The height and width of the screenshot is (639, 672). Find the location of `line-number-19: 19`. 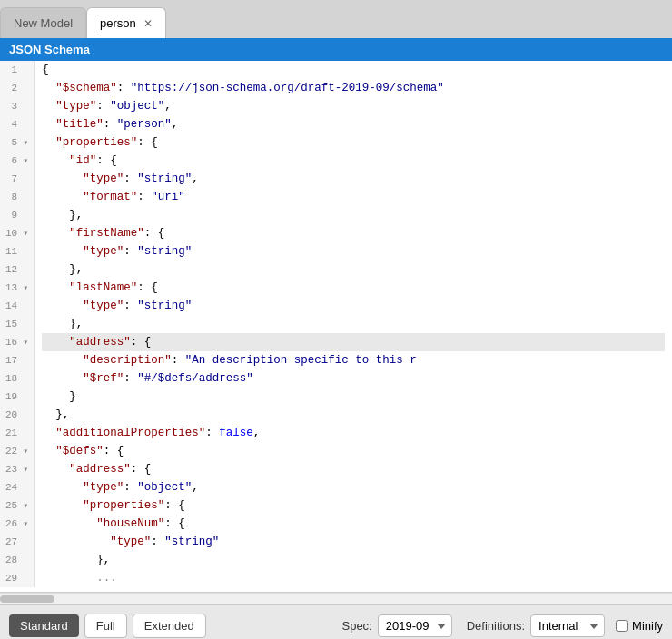

line-number-19: 19 is located at coordinates (16, 397).